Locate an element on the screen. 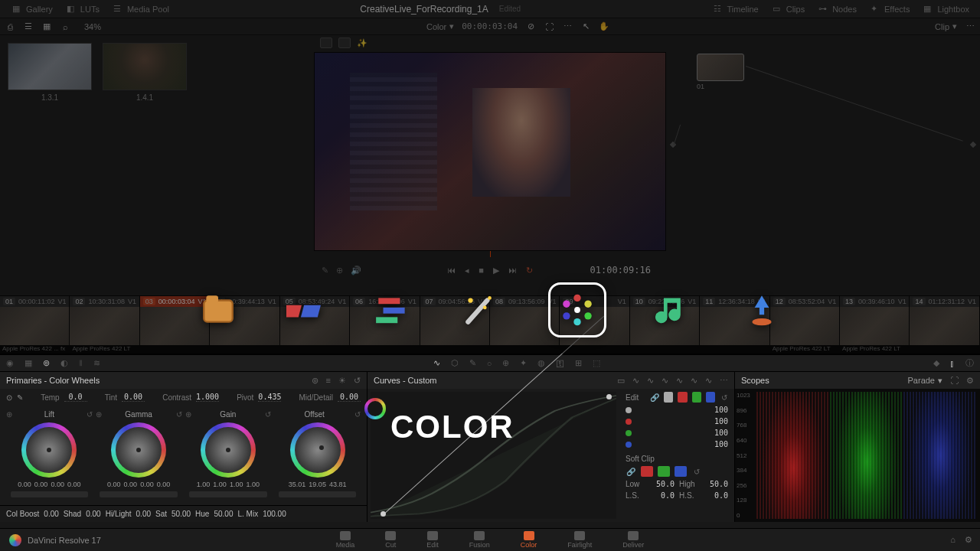  auto-balance-icon: ⊙ is located at coordinates (9, 398).